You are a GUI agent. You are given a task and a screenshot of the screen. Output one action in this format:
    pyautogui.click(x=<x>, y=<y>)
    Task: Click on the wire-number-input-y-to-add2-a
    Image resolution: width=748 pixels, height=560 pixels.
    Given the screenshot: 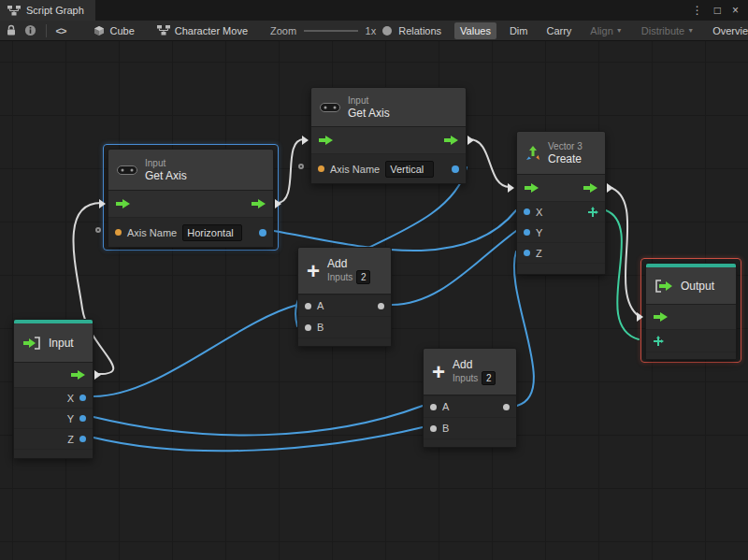 What is the action you would take?
    pyautogui.click(x=258, y=421)
    